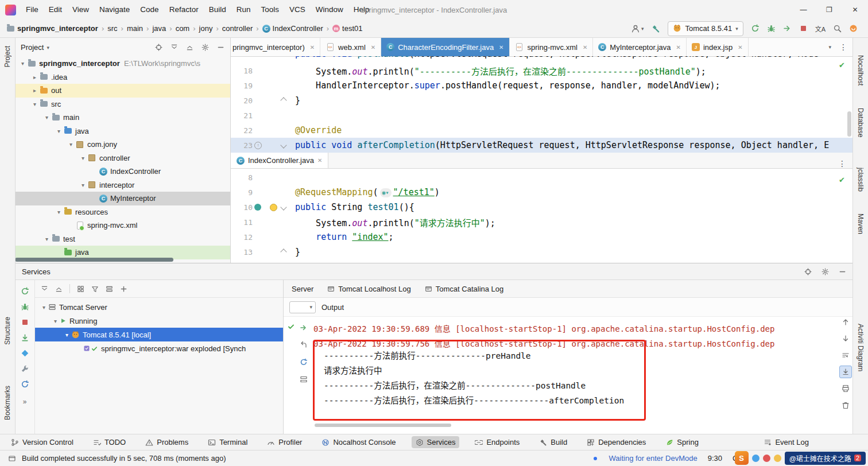 The width and height of the screenshot is (868, 466). What do you see at coordinates (123, 239) in the screenshot?
I see `project-item-test: ▾test` at bounding box center [123, 239].